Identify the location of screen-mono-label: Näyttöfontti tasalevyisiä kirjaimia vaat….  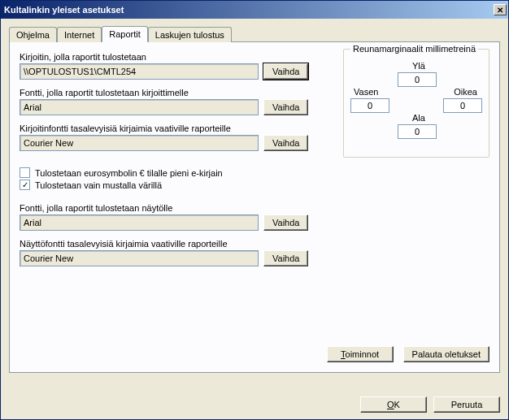
(166, 244).